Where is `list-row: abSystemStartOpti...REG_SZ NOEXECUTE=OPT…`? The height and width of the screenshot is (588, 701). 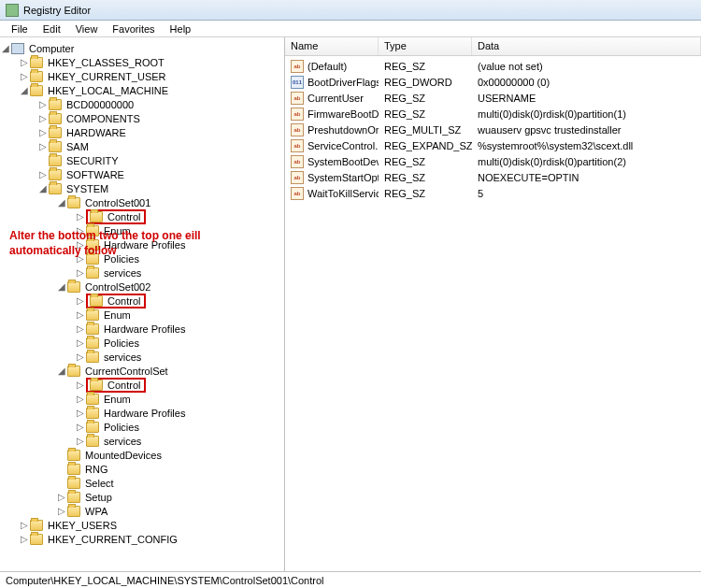 list-row: abSystemStartOpti...REG_SZ NOEXECUTE=OPT… is located at coordinates (494, 178).